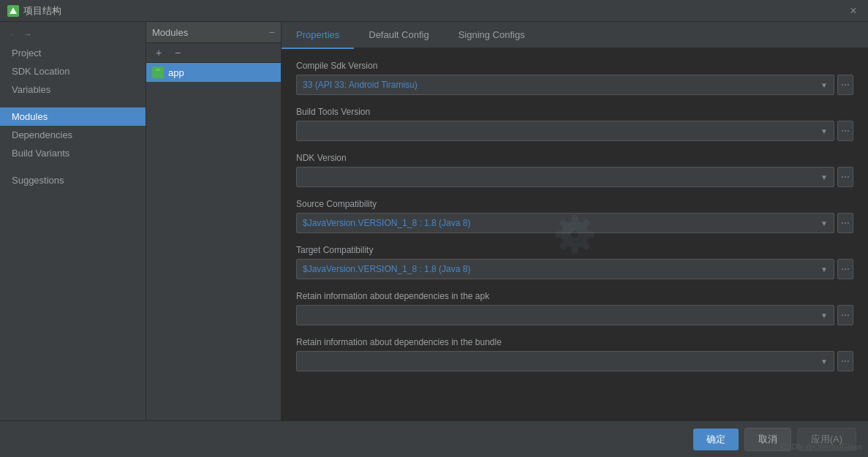 This screenshot has width=868, height=457. I want to click on module-icon, so click(158, 72).